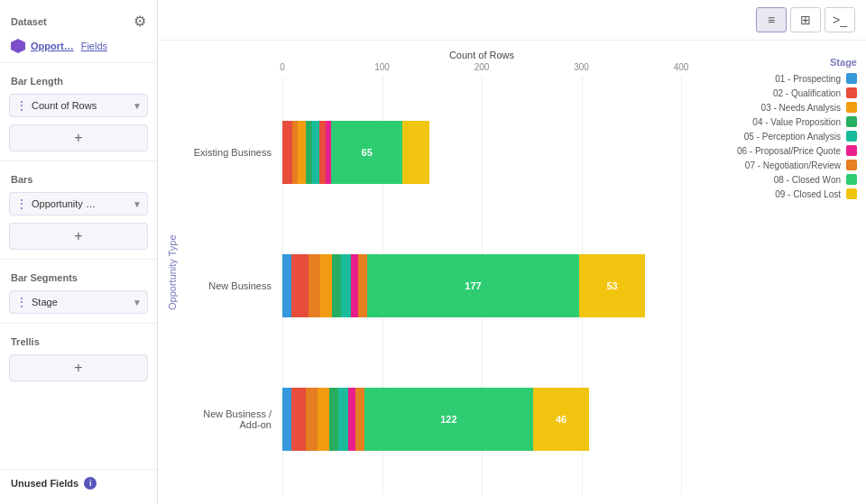  I want to click on legend-label-2: 03 - Needs Analysis, so click(801, 108).